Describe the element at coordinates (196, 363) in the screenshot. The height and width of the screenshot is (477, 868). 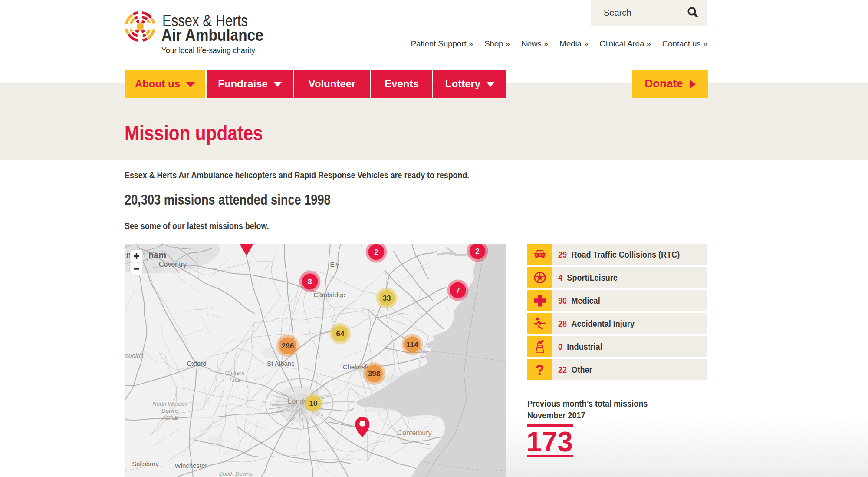
I see `svg-text: Oxford` at that location.